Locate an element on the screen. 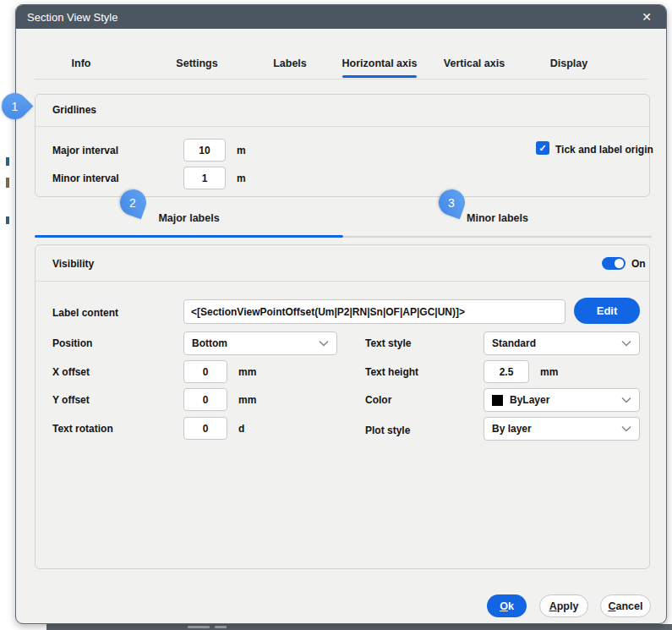 This screenshot has height=630, width=672. tab-info: Info is located at coordinates (81, 63).